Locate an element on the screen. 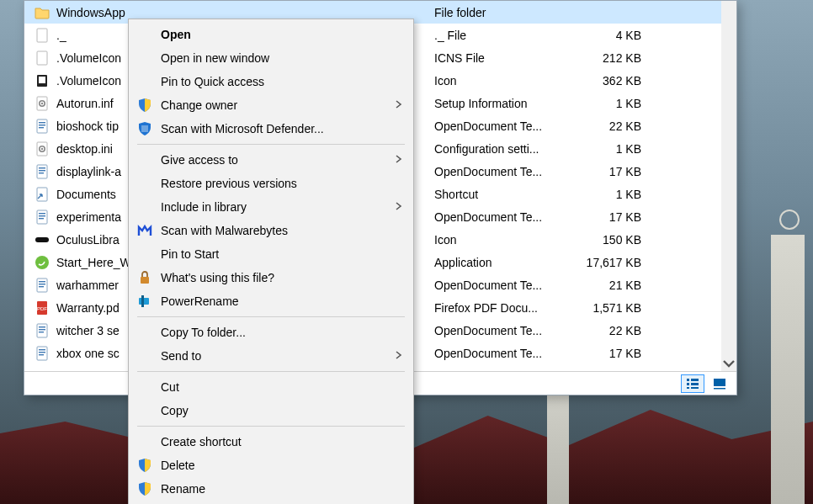 This screenshot has width=813, height=504. oculus-icon is located at coordinates (42, 240).